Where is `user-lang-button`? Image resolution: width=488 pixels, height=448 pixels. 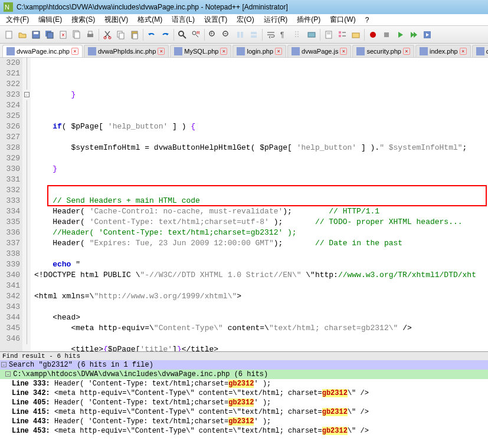
user-lang-button is located at coordinates (312, 35).